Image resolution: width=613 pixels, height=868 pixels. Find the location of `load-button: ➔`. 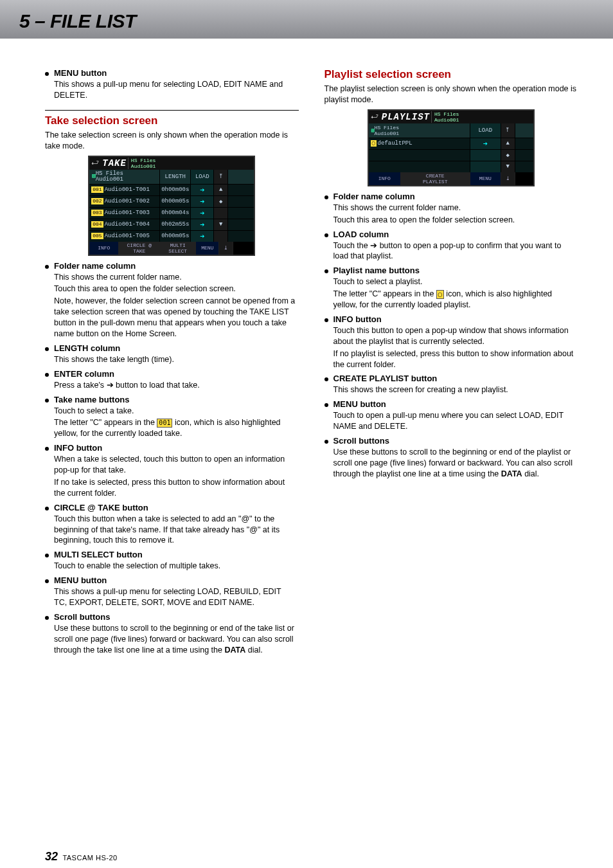

load-button: ➔ is located at coordinates (486, 144).